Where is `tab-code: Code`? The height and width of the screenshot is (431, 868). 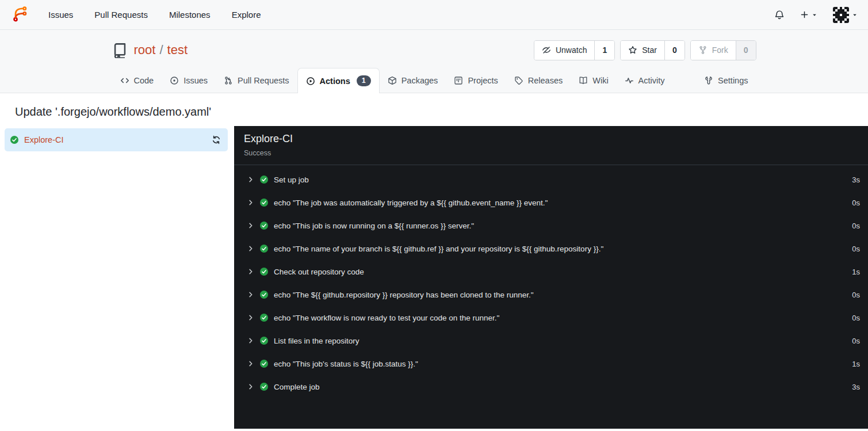 tab-code: Code is located at coordinates (137, 81).